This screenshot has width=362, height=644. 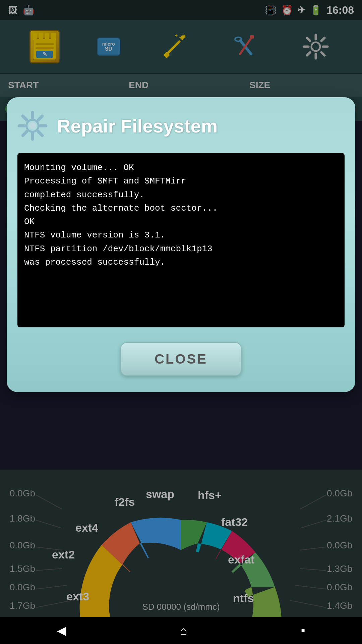 What do you see at coordinates (184, 631) in the screenshot?
I see `home-button: ⌂` at bounding box center [184, 631].